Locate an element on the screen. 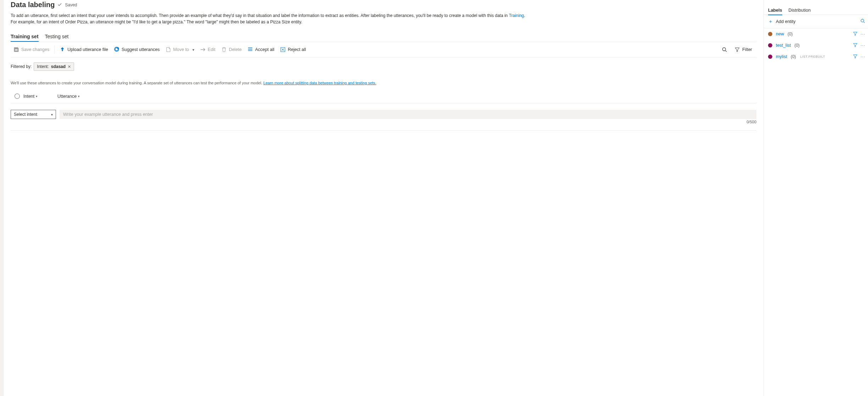 The image size is (868, 396). filter-chip-prefix: Intent: is located at coordinates (43, 67).